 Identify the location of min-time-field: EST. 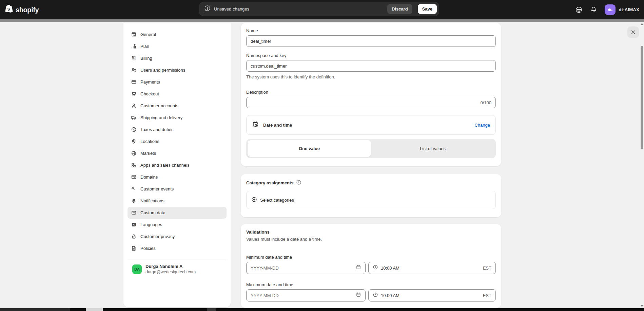
(432, 268).